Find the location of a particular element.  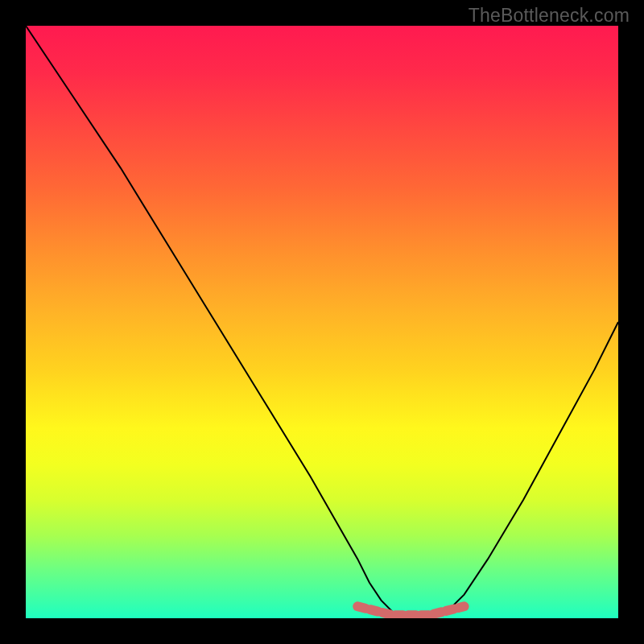

band-layer is located at coordinates (411, 610).